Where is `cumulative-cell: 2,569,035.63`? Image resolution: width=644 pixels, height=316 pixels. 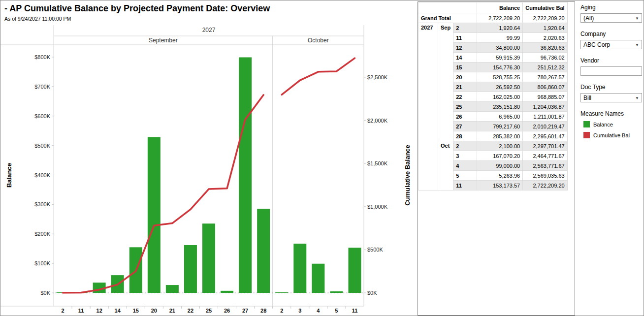
cumulative-cell: 2,569,035.63 is located at coordinates (545, 176).